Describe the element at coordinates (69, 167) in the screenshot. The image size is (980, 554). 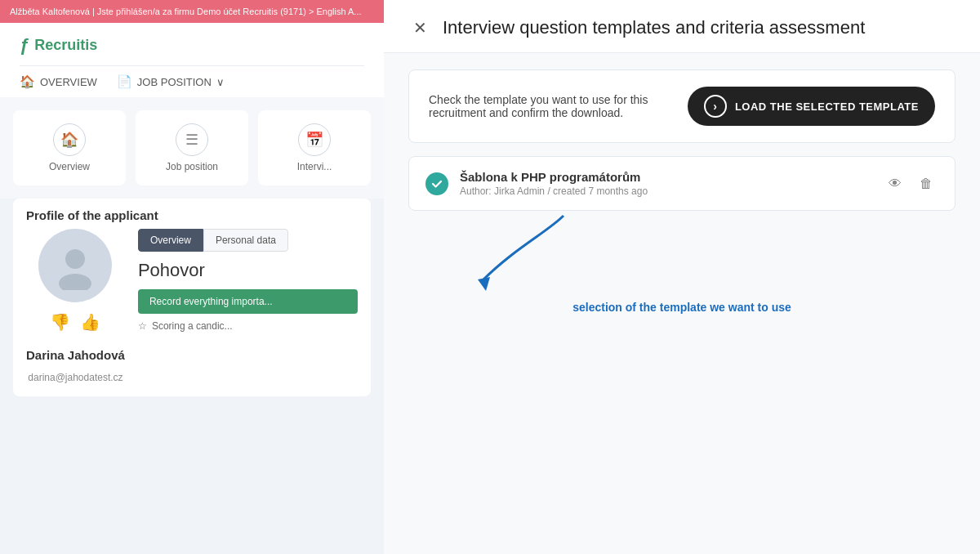
I see `card-overview-label: Overview` at that location.